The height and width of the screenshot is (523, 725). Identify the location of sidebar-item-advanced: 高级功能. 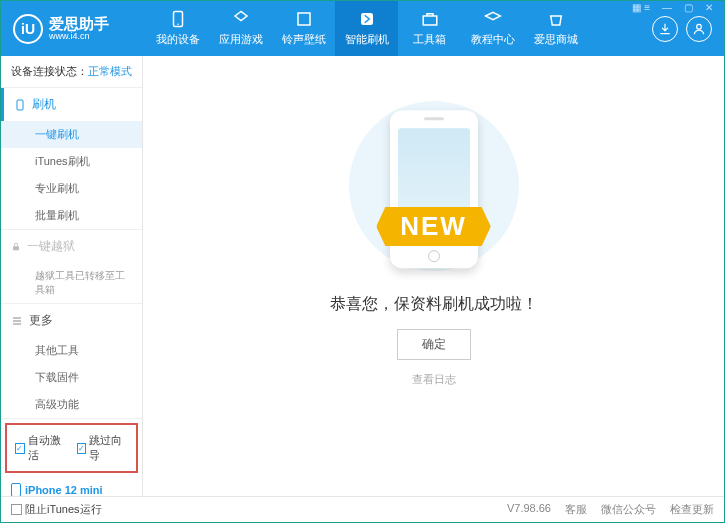
(72, 404).